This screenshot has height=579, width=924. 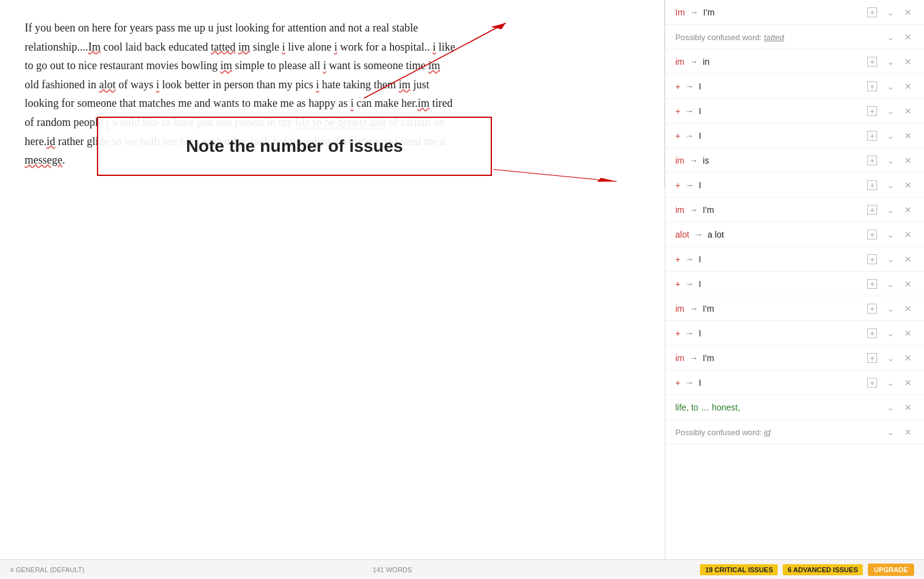 I want to click on correction-item-7: im → is +⌄✕, so click(x=795, y=160).